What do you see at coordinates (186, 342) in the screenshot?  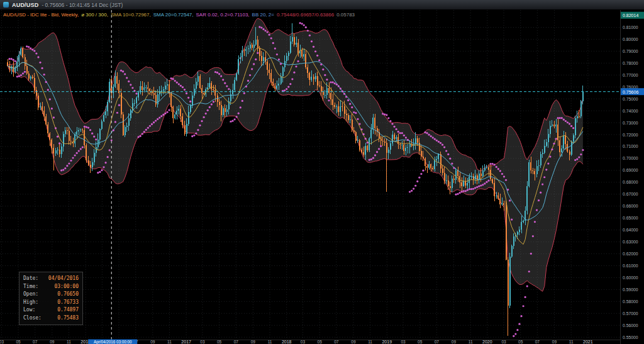 I see `svg-text: 2017` at bounding box center [186, 342].